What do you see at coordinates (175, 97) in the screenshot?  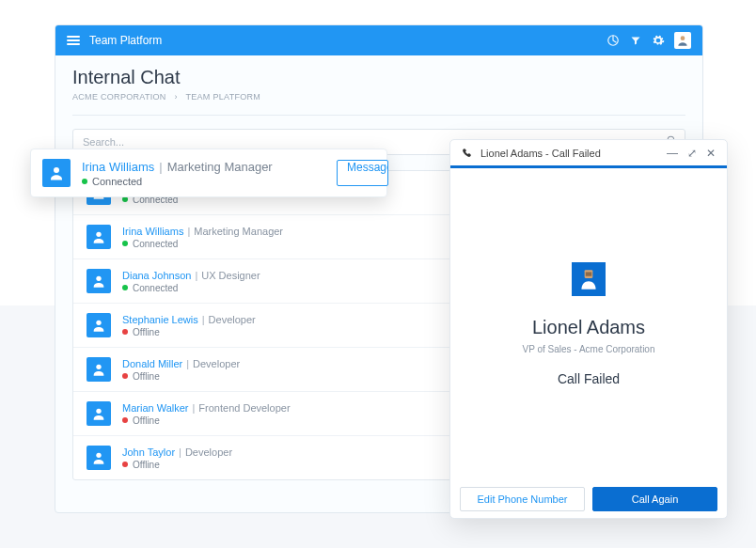 I see `chevron-right-icon: ›` at bounding box center [175, 97].